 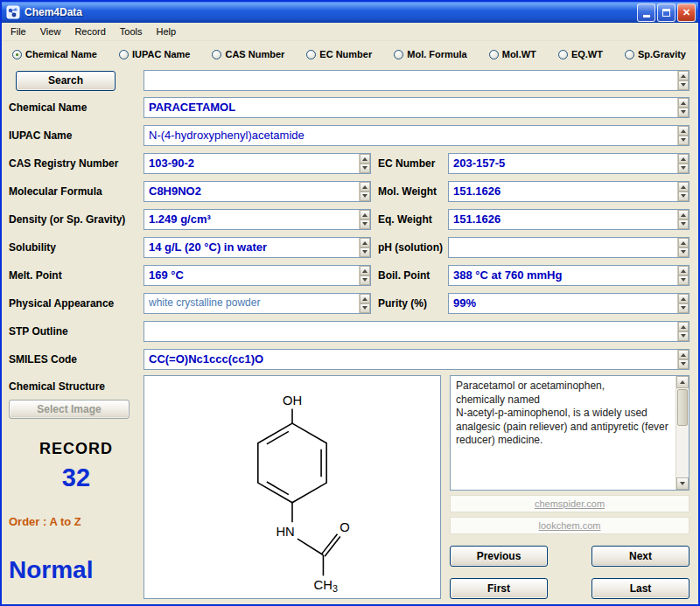 I want to click on search-input-scrollbar, so click(x=682, y=80).